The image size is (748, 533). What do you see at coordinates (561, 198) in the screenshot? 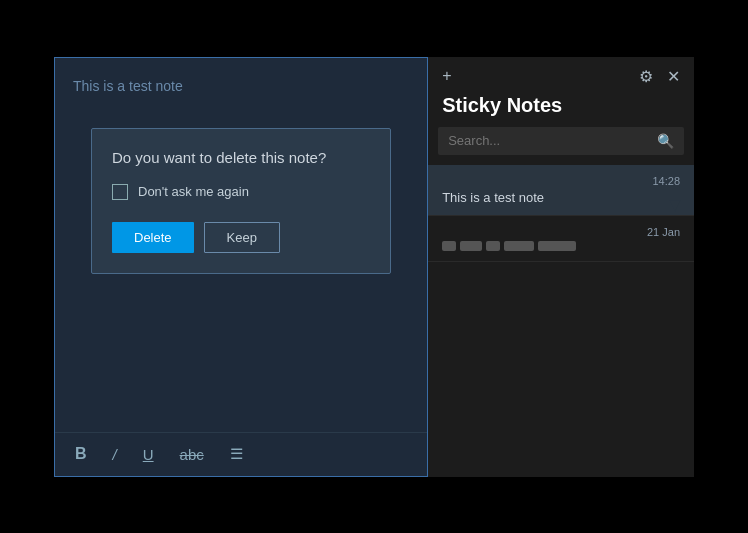
I see `note-text: This is a test note` at bounding box center [561, 198].